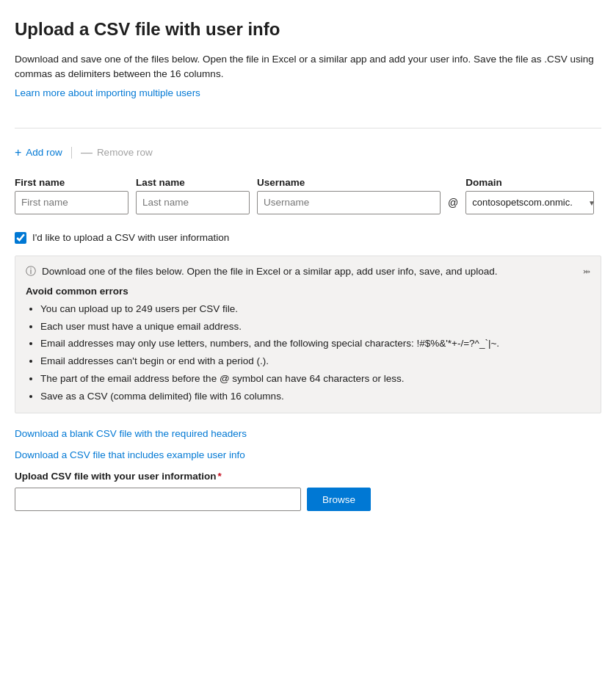 The width and height of the screenshot is (616, 677). I want to click on last-name-col: Last name, so click(192, 195).